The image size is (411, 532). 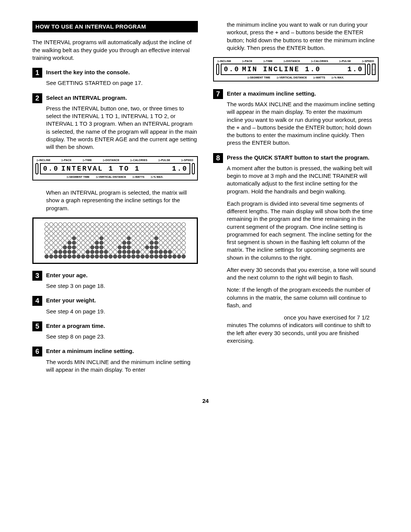 I want to click on step-number-icon: 8, so click(x=218, y=158).